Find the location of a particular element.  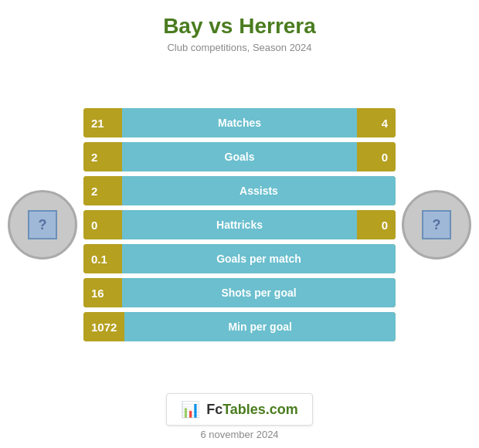

stat-label: Min per goal is located at coordinates (260, 327).